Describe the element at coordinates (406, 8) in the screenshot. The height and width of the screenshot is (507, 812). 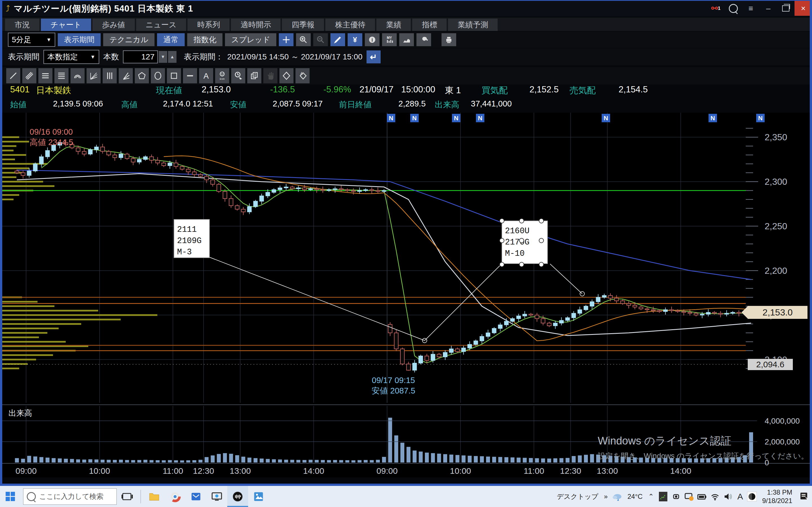
I see `title-bar: ⤴ マルチツール(個別銘柄) 5401 日本製鉄 東 1 ⚯1 ≡ – ×` at that location.